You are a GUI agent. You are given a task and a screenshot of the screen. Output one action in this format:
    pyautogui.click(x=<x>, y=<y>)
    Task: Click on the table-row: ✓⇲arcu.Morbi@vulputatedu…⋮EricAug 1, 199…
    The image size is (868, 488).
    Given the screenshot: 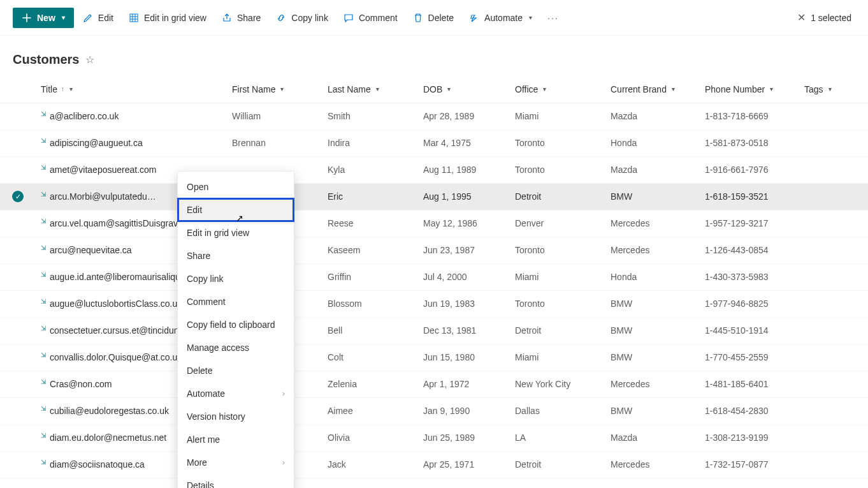 What is the action you would take?
    pyautogui.click(x=434, y=196)
    